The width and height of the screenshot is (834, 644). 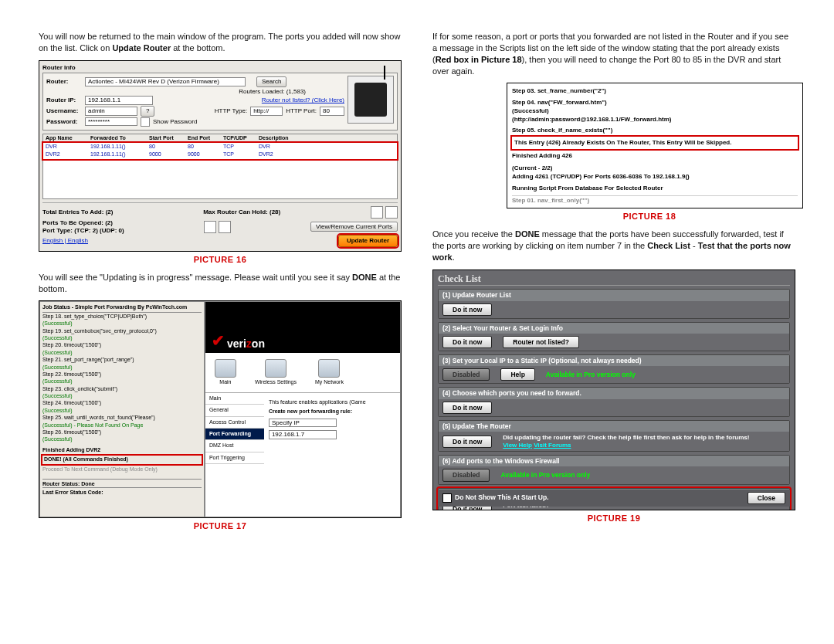 What do you see at coordinates (220, 526) in the screenshot?
I see `caption-17: PICTURE 17` at bounding box center [220, 526].